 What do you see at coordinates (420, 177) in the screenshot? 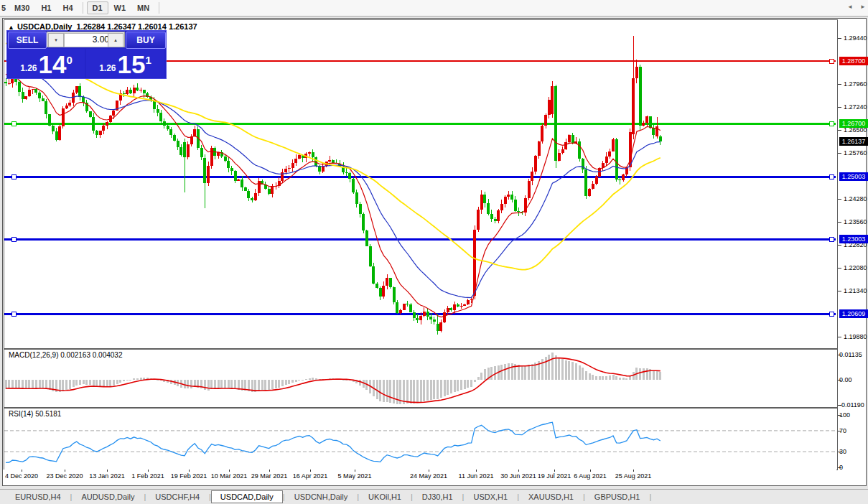
I see `hline-1.25003` at bounding box center [420, 177].